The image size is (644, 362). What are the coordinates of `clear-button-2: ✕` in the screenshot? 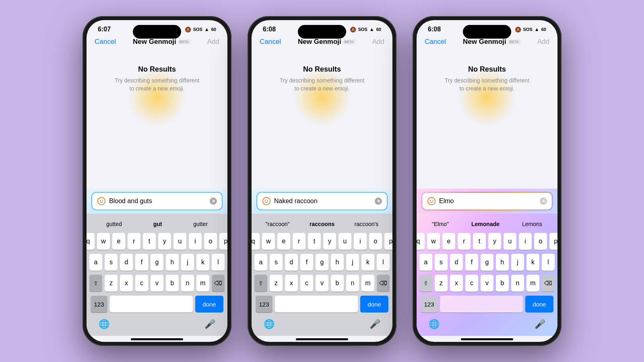 It's located at (378, 201).